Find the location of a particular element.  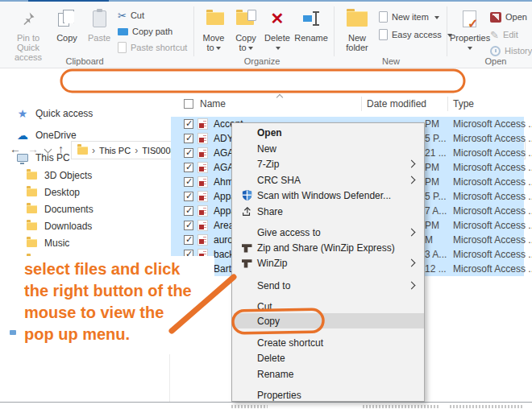

easy-access-button: Easy access is located at coordinates (416, 35).